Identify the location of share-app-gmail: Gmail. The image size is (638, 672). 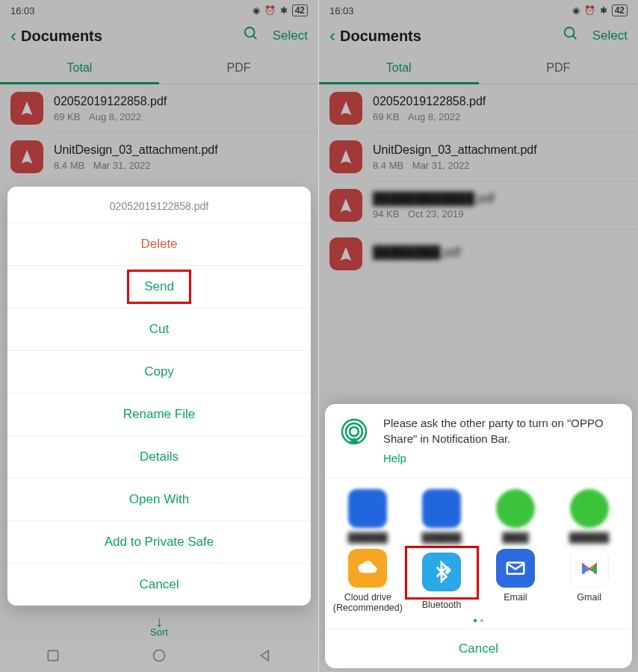
(589, 579).